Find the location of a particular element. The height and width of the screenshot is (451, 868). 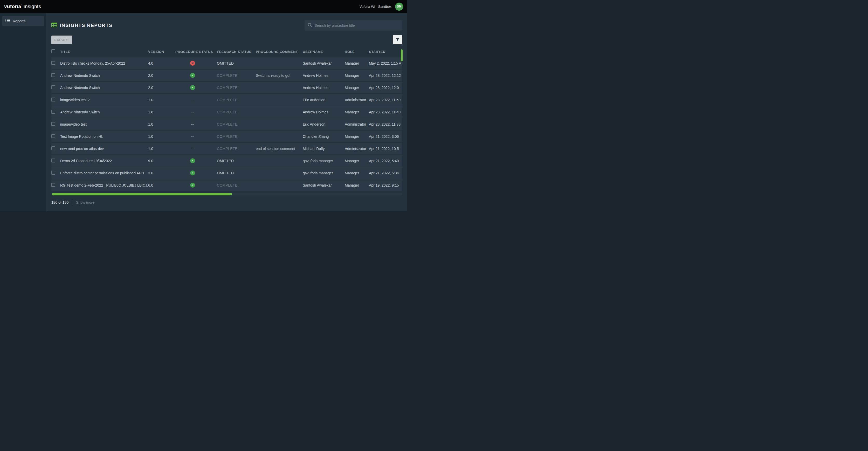

sidebar: Reports is located at coordinates (23, 112).